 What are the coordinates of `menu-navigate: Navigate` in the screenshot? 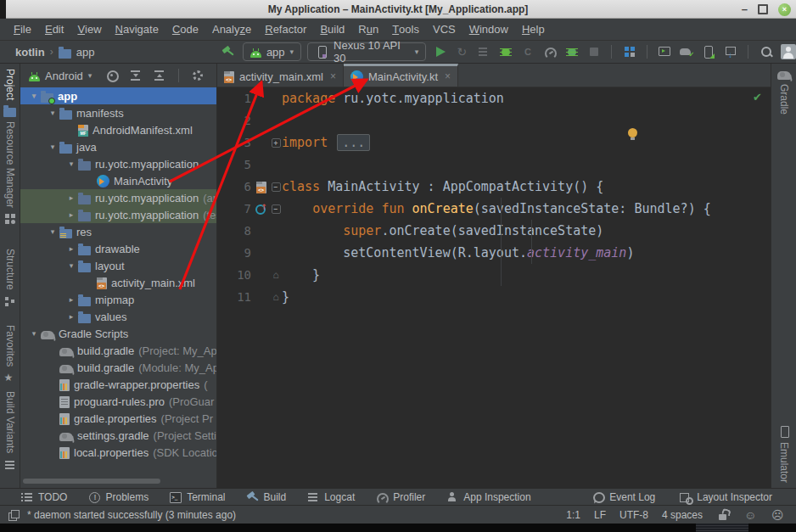 It's located at (137, 29).